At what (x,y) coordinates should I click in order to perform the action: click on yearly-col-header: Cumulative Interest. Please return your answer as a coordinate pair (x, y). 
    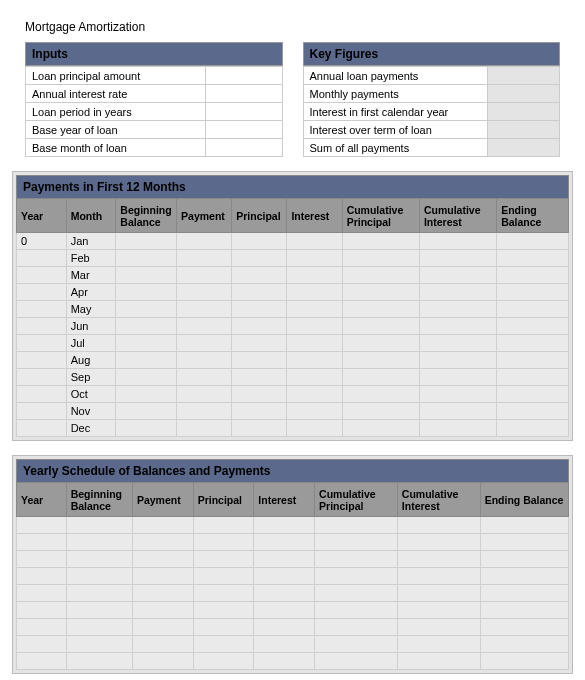
    Looking at the image, I should click on (438, 500).